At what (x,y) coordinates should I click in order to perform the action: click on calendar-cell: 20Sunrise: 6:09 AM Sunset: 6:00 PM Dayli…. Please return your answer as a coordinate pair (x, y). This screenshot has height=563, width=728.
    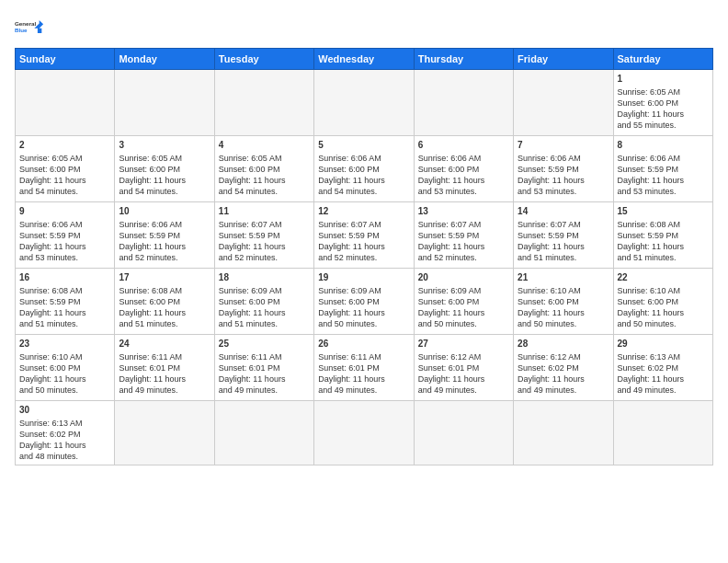
    Looking at the image, I should click on (463, 302).